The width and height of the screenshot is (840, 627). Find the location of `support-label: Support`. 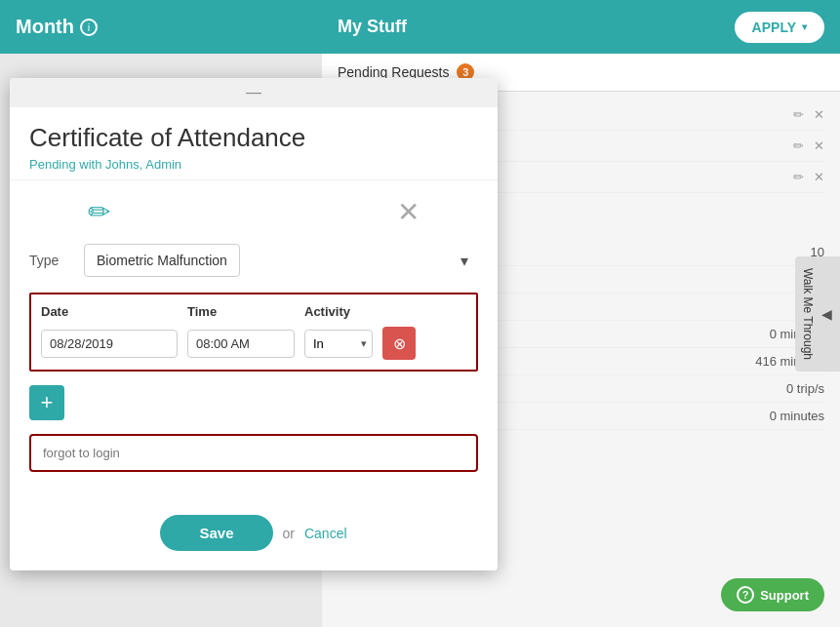

support-label: Support is located at coordinates (784, 595).